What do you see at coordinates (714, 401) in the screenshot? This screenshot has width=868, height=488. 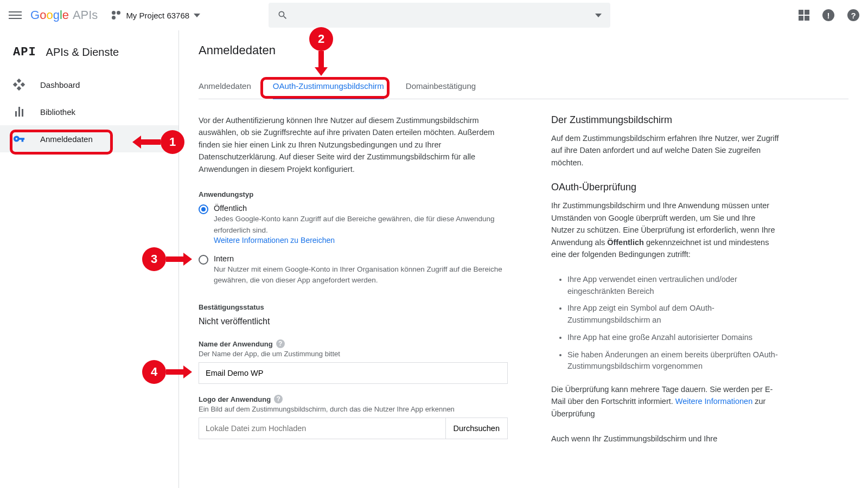 I see `review-link: Weitere Informationen` at bounding box center [714, 401].